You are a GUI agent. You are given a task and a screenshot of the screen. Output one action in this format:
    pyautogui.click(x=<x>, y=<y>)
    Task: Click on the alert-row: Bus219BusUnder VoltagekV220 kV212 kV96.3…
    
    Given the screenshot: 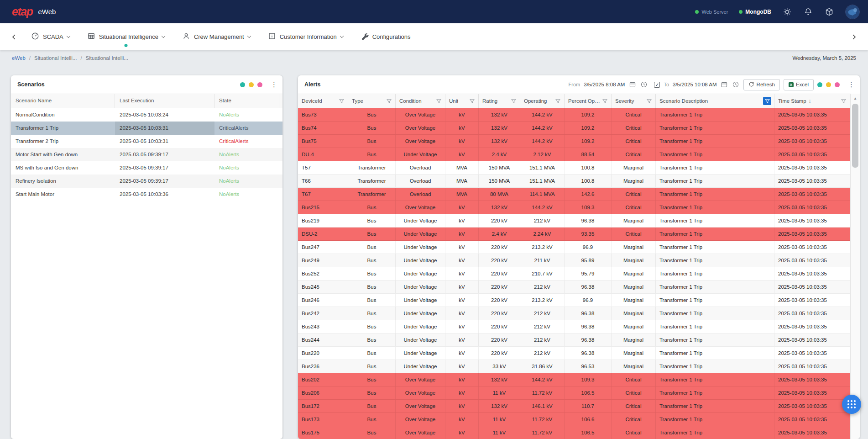 What is the action you would take?
    pyautogui.click(x=574, y=221)
    